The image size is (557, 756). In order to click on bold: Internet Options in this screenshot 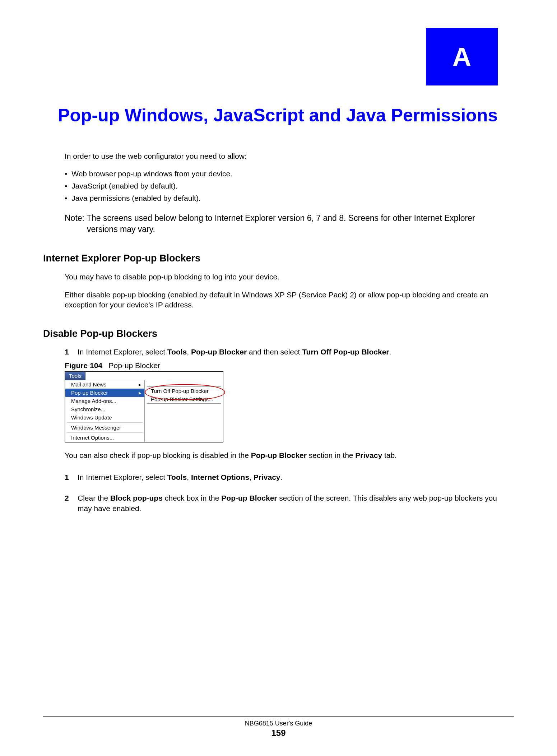, I will do `click(220, 477)`.